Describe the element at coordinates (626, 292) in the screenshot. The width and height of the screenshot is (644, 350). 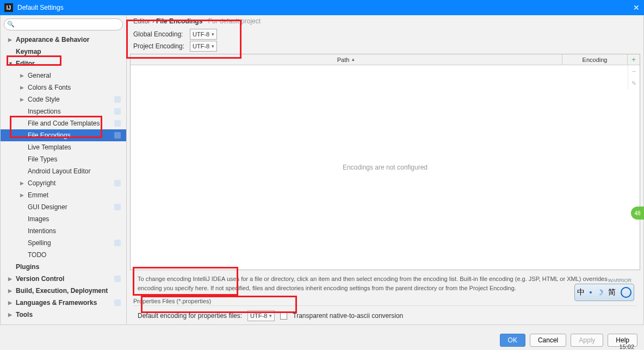
I see `ime-circle-icon` at that location.